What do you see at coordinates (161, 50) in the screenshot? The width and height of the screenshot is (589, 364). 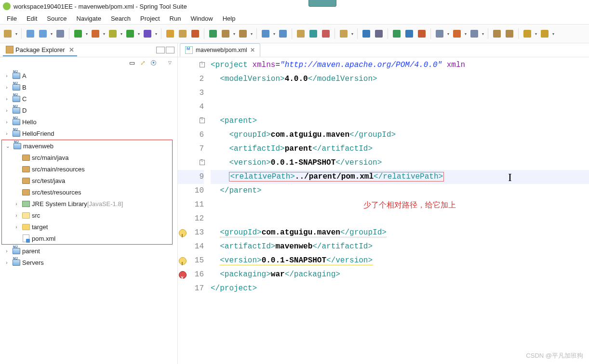 I see `minimize-view-button` at bounding box center [161, 50].